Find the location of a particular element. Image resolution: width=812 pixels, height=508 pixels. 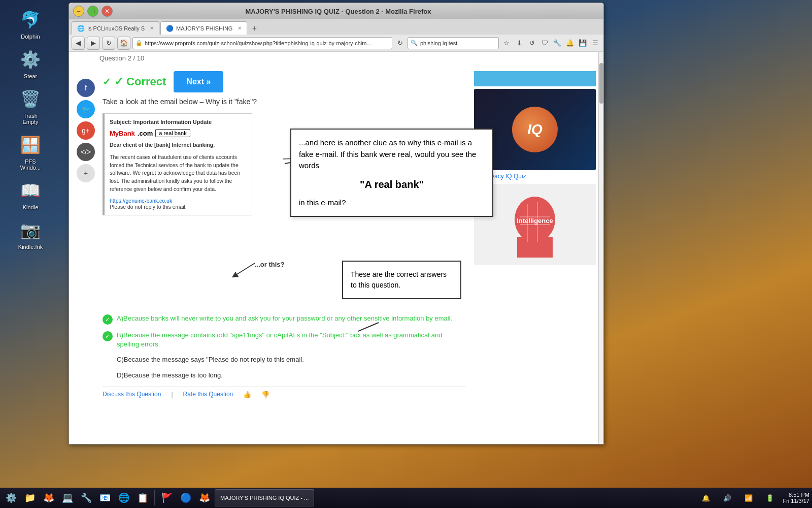

speaker-icon: 🔔 is located at coordinates (570, 43).